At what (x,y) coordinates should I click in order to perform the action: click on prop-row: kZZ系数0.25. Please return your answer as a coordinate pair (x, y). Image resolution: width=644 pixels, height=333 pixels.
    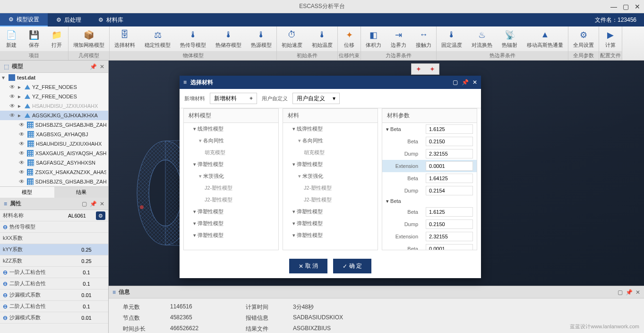
    Looking at the image, I should click on (54, 261).